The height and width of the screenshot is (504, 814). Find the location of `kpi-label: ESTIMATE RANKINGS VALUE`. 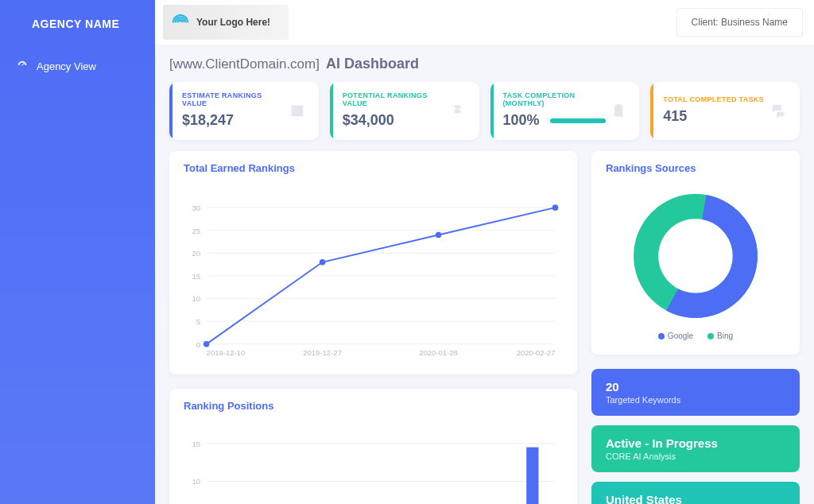

kpi-label: ESTIMATE RANKINGS VALUE is located at coordinates (235, 99).